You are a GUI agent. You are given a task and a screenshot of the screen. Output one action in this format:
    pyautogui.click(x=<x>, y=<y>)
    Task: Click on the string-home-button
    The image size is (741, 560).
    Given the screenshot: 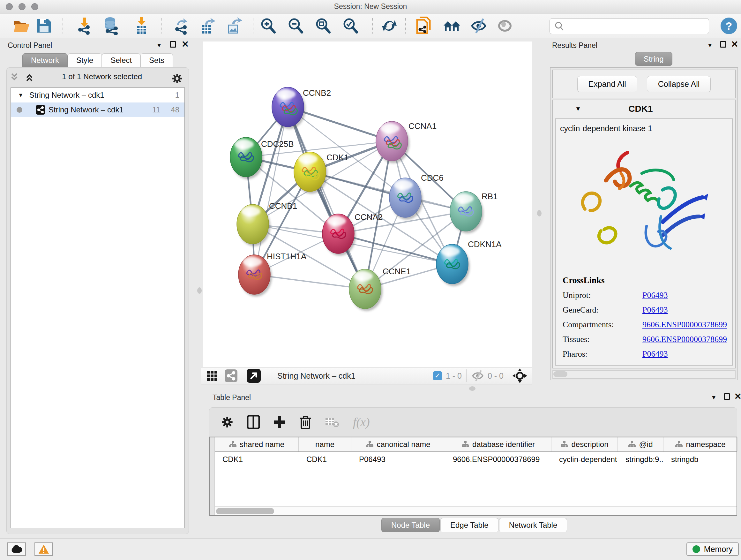 What is the action you would take?
    pyautogui.click(x=452, y=26)
    